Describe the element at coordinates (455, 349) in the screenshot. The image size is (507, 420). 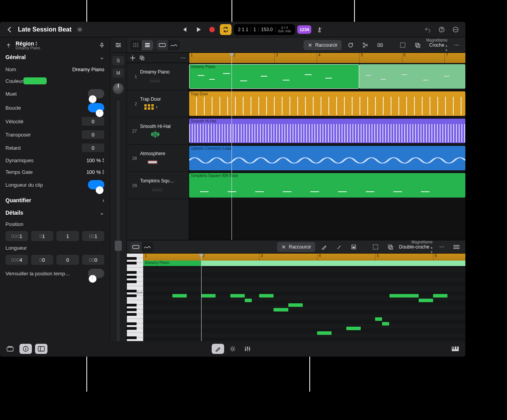
I see `keyboard-button` at that location.